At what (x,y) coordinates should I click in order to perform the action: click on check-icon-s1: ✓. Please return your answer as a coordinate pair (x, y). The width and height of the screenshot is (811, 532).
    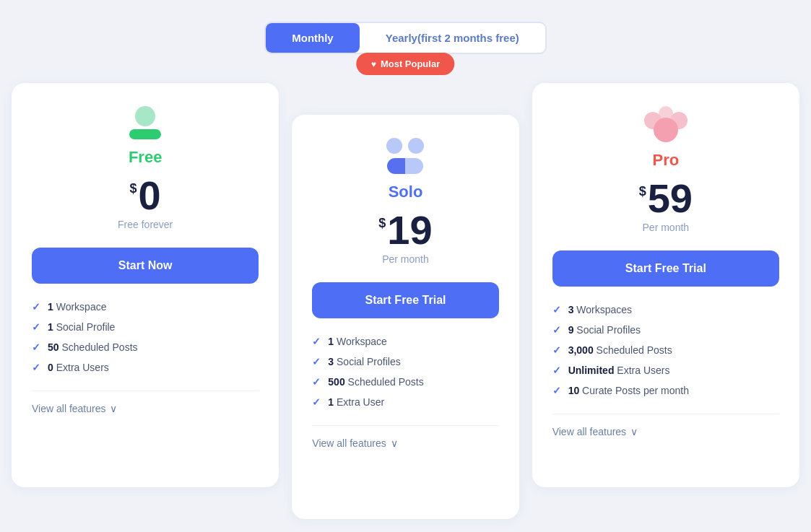
    Looking at the image, I should click on (316, 341).